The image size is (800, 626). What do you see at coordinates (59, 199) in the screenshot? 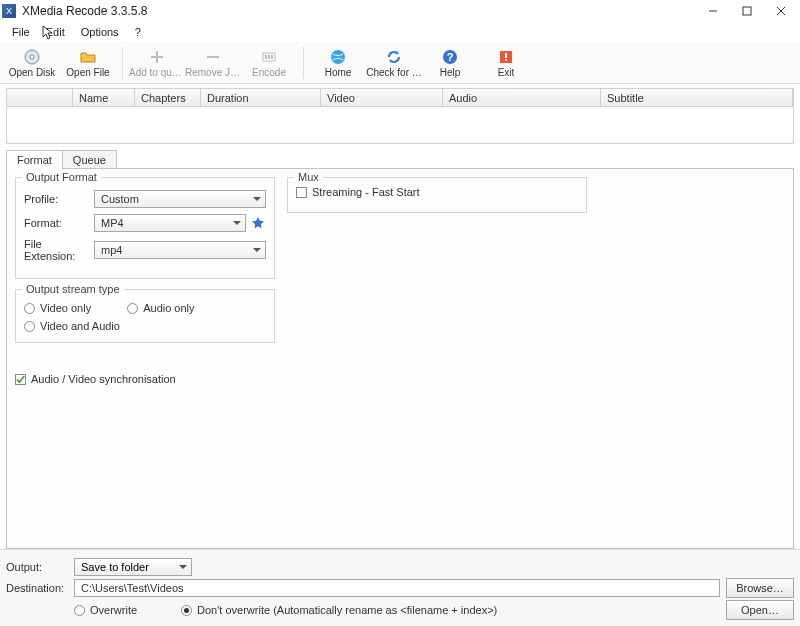
I see `profile-label: Profile:` at bounding box center [59, 199].